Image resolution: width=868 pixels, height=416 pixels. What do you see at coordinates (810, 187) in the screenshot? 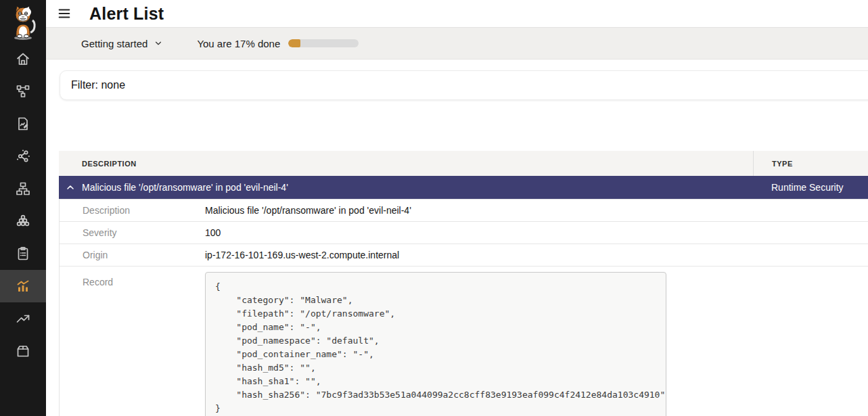
I see `alert-row-type: Runtime Security` at bounding box center [810, 187].